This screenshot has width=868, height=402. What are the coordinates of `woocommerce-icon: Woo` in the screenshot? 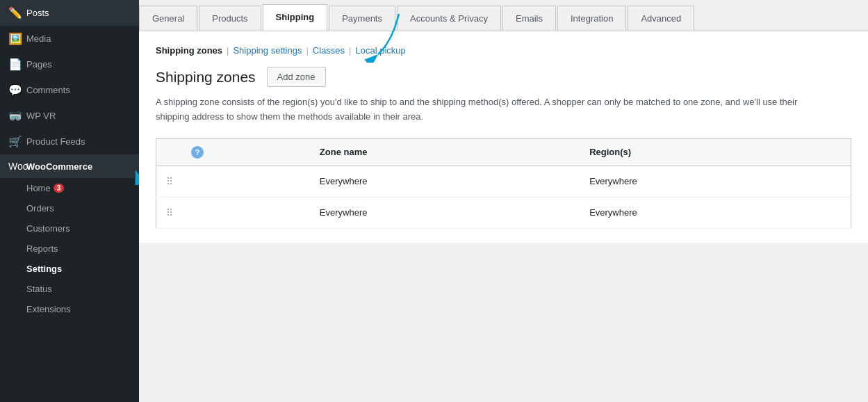 It's located at (15, 166).